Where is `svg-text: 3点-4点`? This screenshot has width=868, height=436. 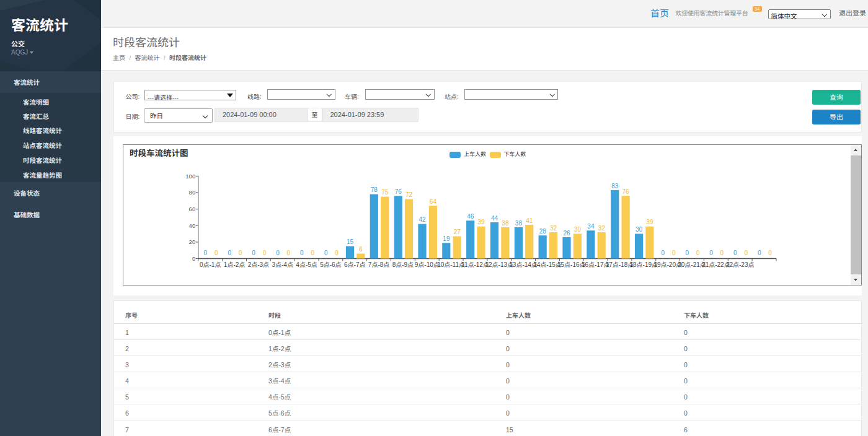
svg-text: 3点-4点 is located at coordinates (282, 265).